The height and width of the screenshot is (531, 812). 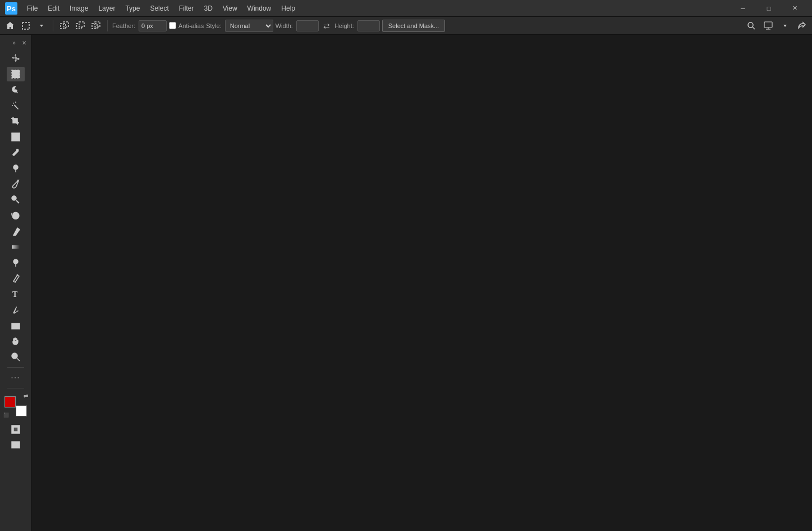 I want to click on menu-bar: File Edit Image Layer Type Select Filter…, so click(x=376, y=8).